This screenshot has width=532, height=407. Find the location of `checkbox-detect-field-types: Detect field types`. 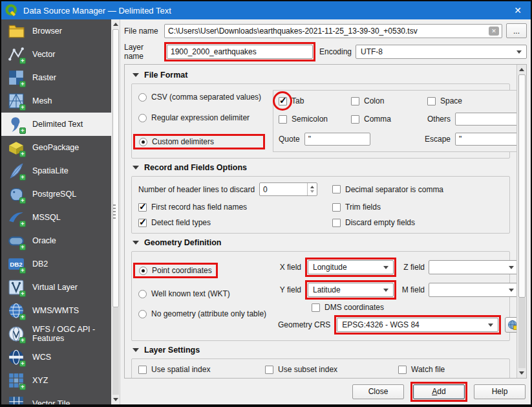

checkbox-detect-field-types: Detect field types is located at coordinates (235, 223).